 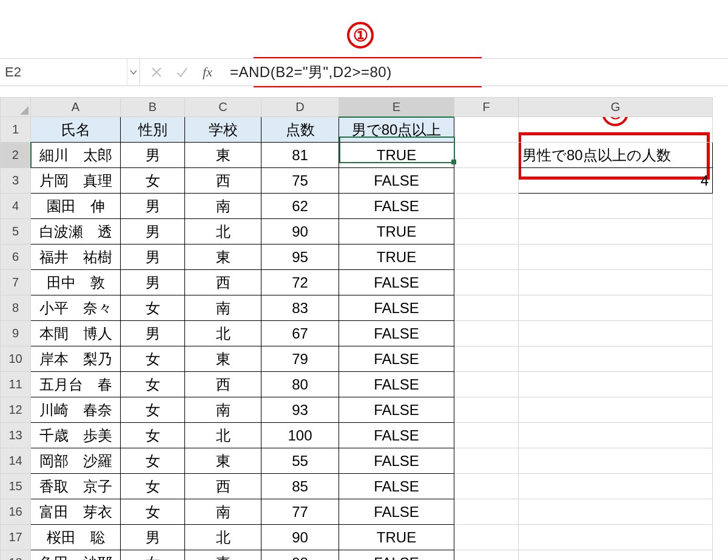 What do you see at coordinates (397, 385) in the screenshot?
I see `cell-E11: FALSE` at bounding box center [397, 385].